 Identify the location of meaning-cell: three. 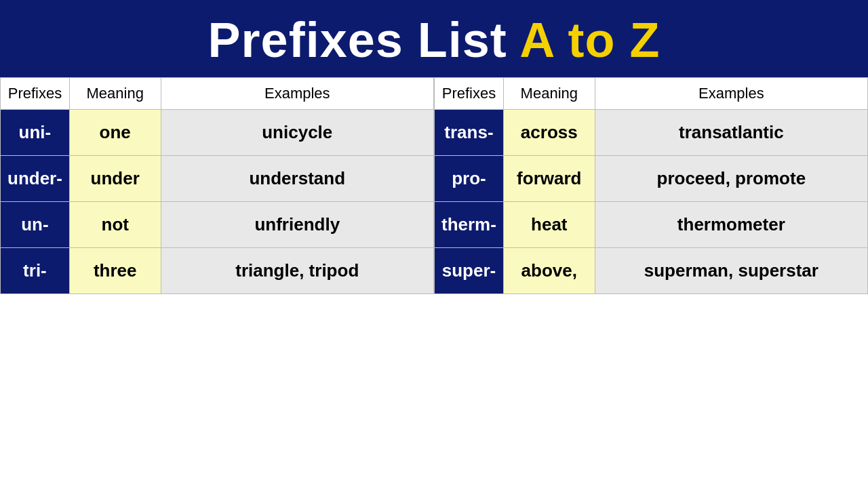
(115, 271).